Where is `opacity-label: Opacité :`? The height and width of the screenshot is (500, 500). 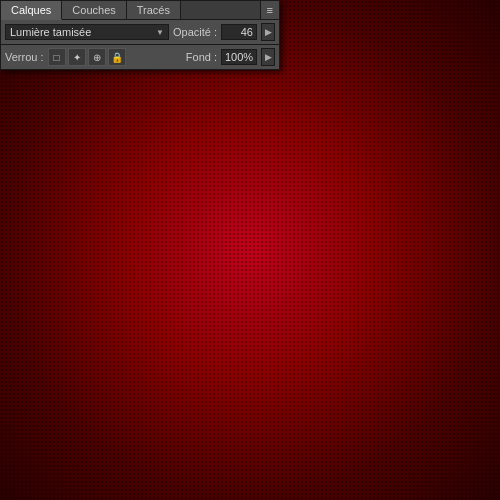 opacity-label: Opacité : is located at coordinates (195, 32).